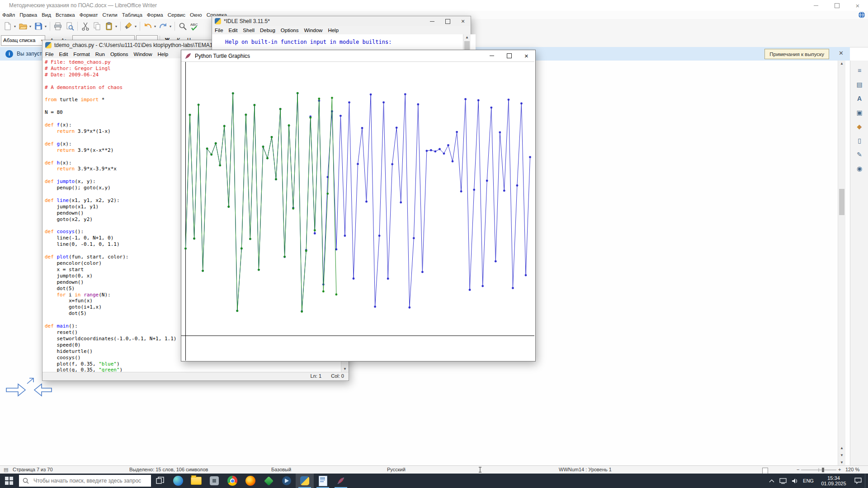  I want to click on menu-edit: Правка, so click(28, 15).